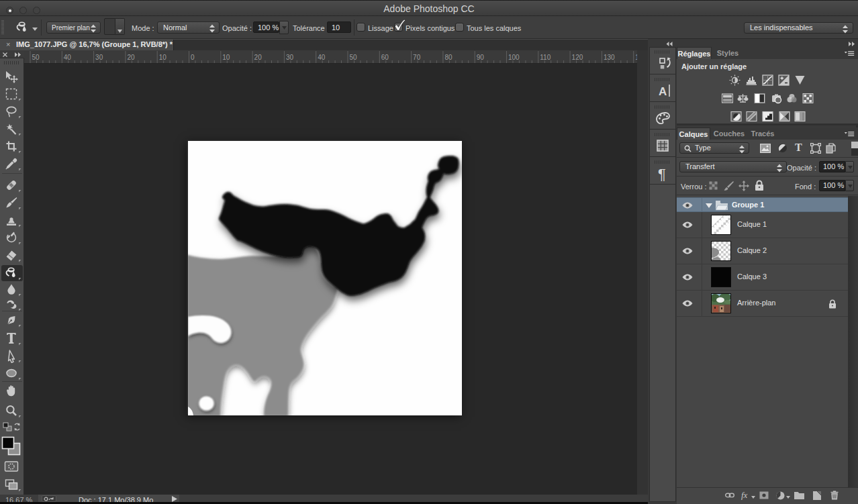 The height and width of the screenshot is (504, 858). What do you see at coordinates (481, 58) in the screenshot?
I see `svg-text: 90` at bounding box center [481, 58].